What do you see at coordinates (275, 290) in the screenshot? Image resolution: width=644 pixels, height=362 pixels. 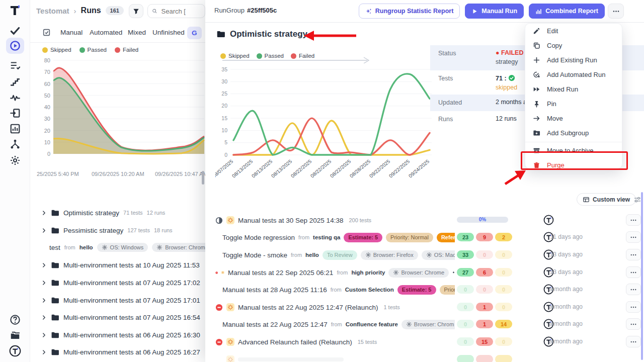 I see `run-name: Manual tests at 28 Aug 2025 11:16` at bounding box center [275, 290].